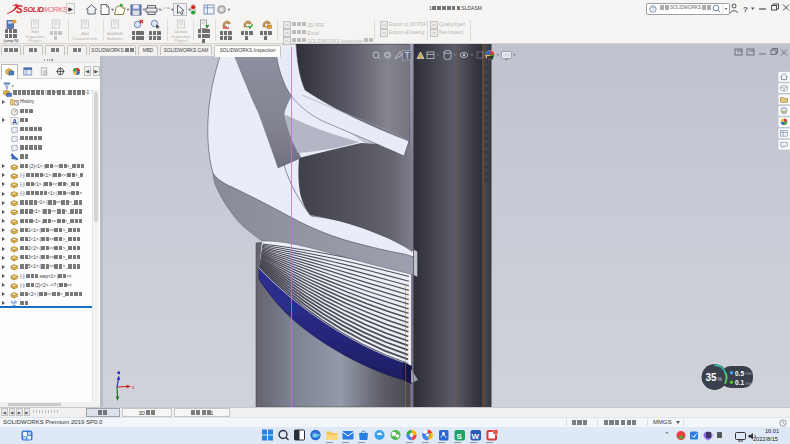  I want to click on svg-text: 0.5, so click(740, 374).